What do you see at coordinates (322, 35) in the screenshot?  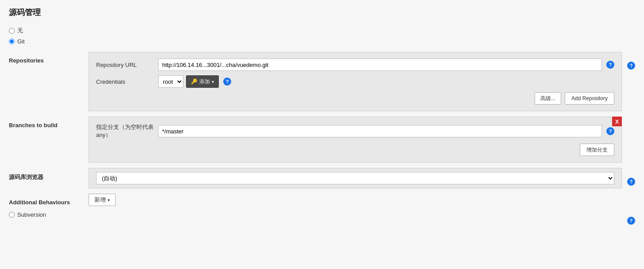 I see `scm-radio-group: 无 Git` at bounding box center [322, 35].